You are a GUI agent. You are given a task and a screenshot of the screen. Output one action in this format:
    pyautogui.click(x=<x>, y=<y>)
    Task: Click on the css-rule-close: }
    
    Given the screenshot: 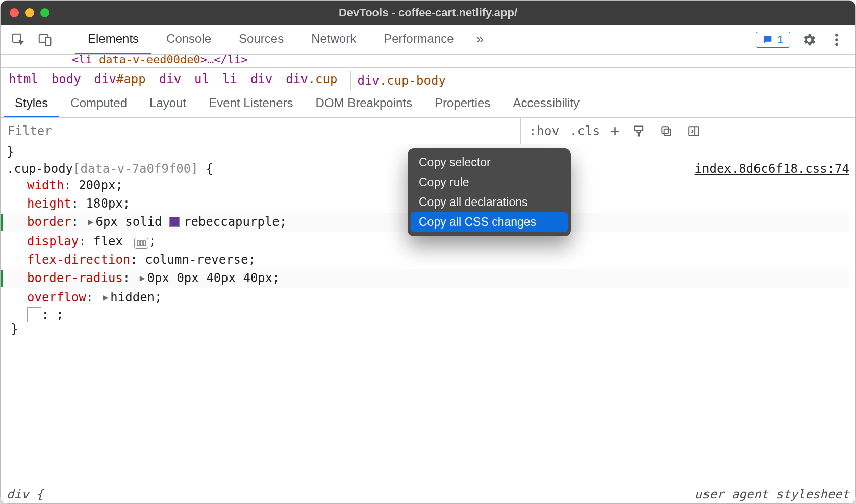 What is the action you would take?
    pyautogui.click(x=428, y=329)
    